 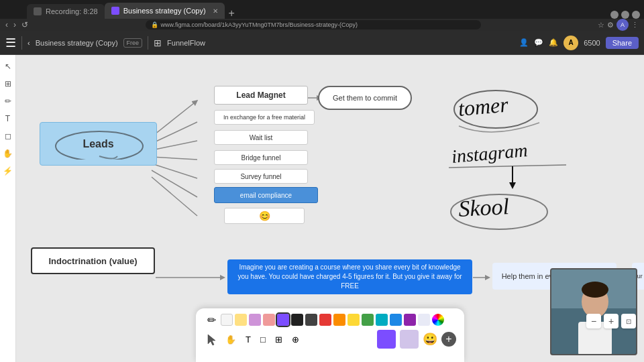 What do you see at coordinates (266, 195) in the screenshot?
I see `email-compliance-node: email compliance` at bounding box center [266, 195].